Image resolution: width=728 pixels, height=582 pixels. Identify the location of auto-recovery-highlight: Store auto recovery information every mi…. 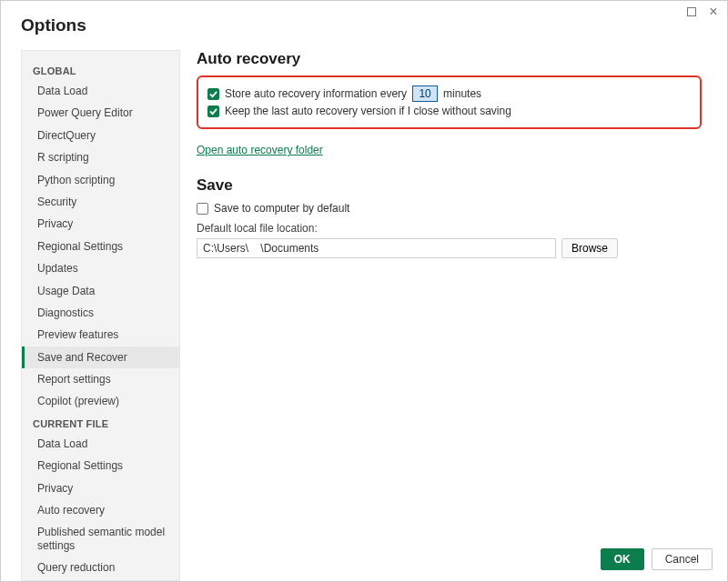
(450, 102).